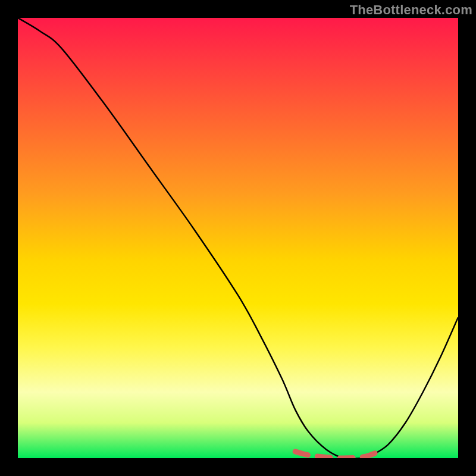  Describe the element at coordinates (337, 455) in the screenshot. I see `optimal-range-marker` at that location.